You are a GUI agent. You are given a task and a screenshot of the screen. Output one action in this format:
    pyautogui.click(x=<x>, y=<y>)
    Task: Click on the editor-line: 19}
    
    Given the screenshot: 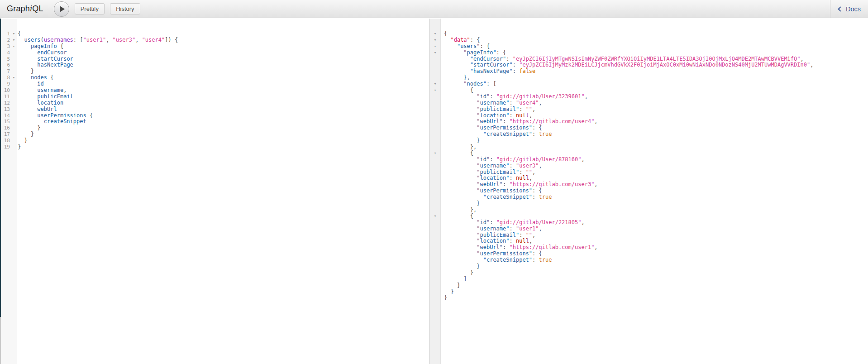 What is the action you would take?
    pyautogui.click(x=215, y=147)
    